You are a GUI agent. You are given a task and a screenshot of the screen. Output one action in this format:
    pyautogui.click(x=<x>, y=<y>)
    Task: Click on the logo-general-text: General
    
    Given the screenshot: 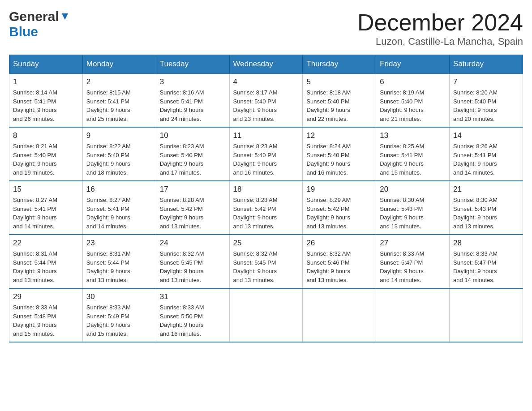 What is the action you would take?
    pyautogui.click(x=34, y=17)
    